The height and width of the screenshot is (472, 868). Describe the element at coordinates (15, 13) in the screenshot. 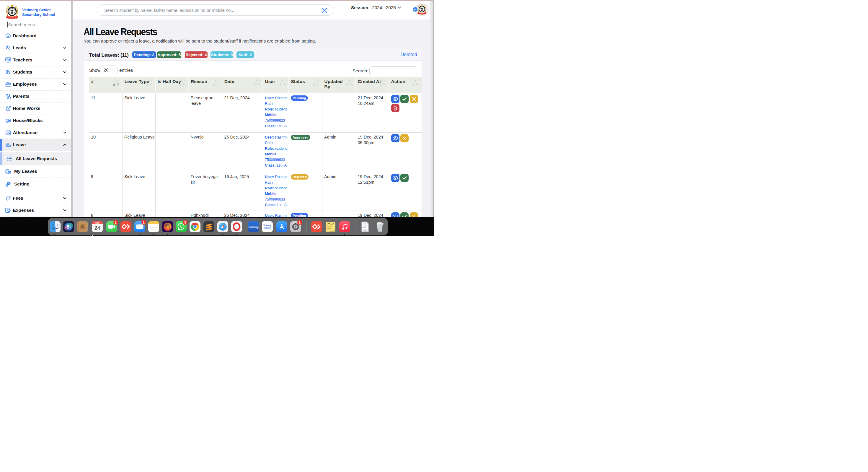

I see `svg-text: 2021` at that location.